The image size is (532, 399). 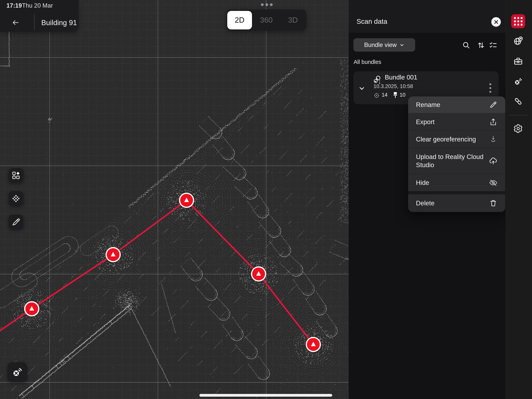 What do you see at coordinates (395, 95) in the screenshot?
I see `target-count-icon` at bounding box center [395, 95].